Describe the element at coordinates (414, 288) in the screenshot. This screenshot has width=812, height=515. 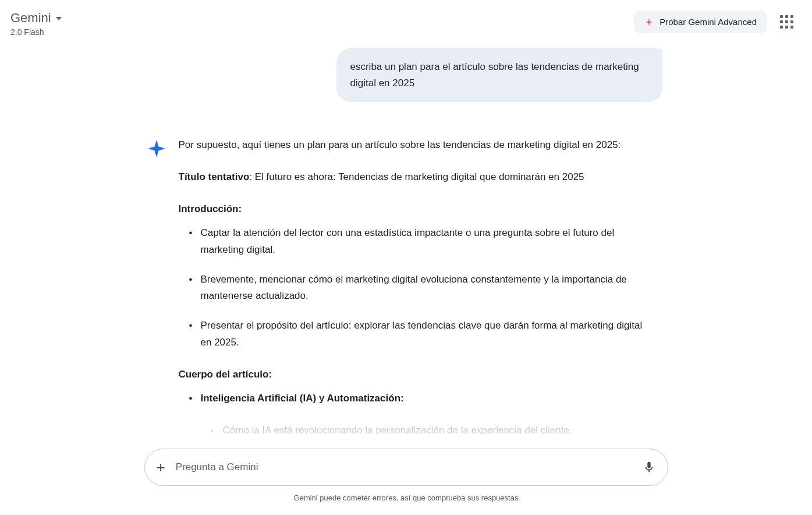
I see `intro-list: Captar la atención del lector con una es…` at that location.